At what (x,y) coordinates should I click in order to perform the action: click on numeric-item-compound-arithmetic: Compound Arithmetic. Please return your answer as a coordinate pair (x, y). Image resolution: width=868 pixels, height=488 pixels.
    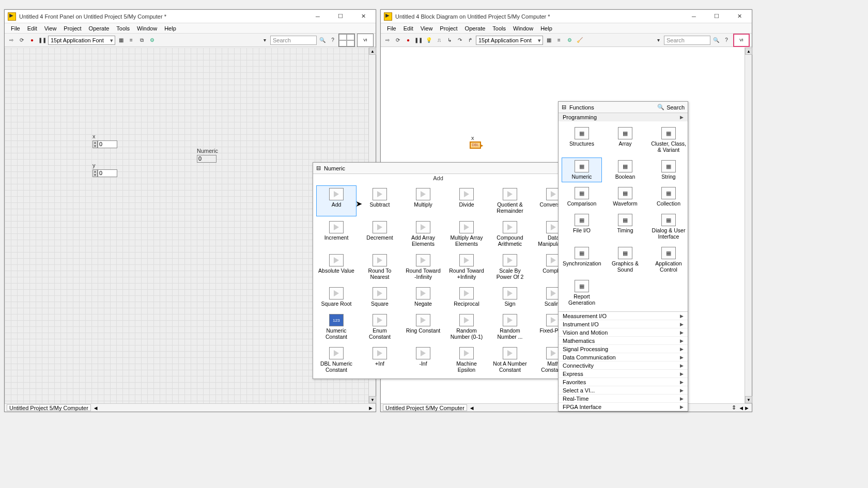
    Looking at the image, I should click on (510, 234).